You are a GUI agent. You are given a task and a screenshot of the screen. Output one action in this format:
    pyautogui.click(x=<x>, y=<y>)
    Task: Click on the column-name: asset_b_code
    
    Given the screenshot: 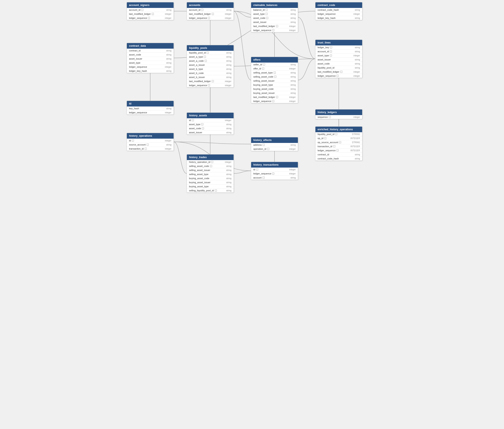 What is the action you would take?
    pyautogui.click(x=197, y=73)
    